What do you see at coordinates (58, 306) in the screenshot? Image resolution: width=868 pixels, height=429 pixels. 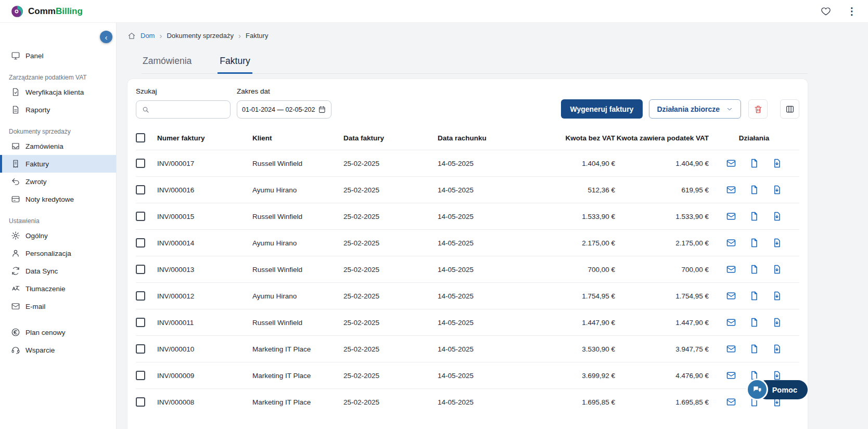 I see `sidebar-item-email: E-mail` at bounding box center [58, 306].